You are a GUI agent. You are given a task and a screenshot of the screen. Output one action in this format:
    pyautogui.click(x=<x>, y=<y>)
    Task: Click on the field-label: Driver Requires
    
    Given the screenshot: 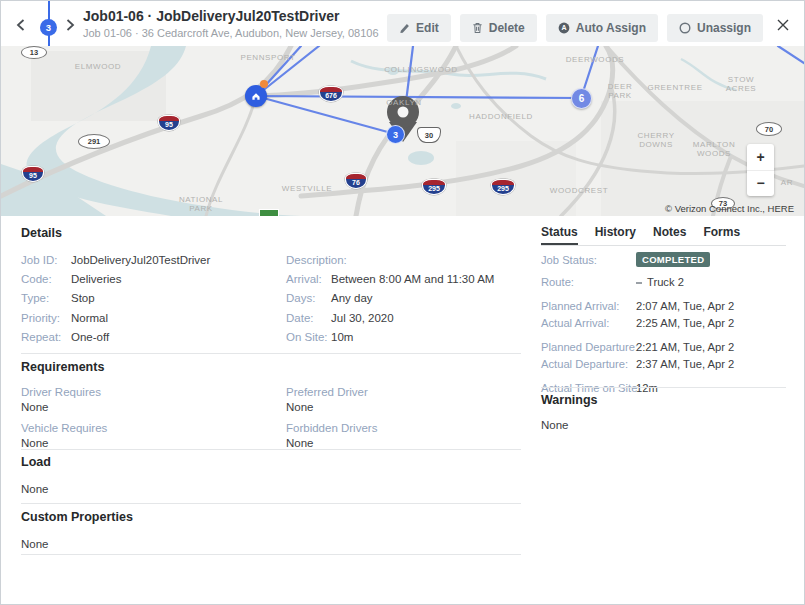 What is the action you would take?
    pyautogui.click(x=154, y=392)
    